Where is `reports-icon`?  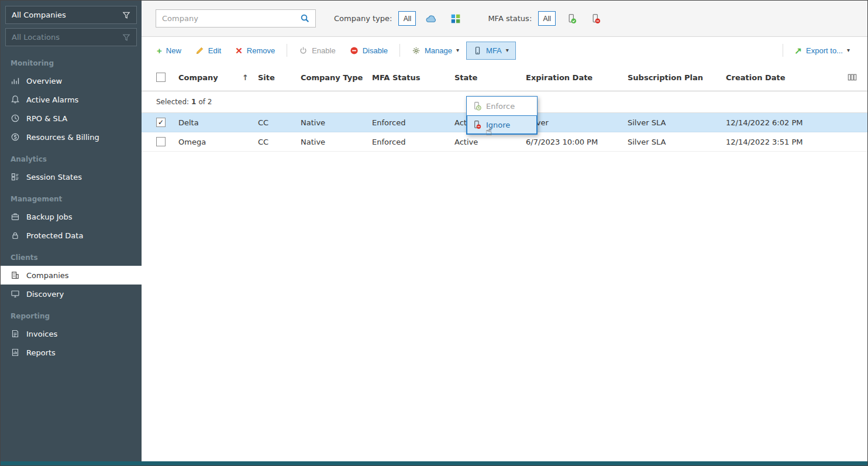 reports-icon is located at coordinates (15, 352).